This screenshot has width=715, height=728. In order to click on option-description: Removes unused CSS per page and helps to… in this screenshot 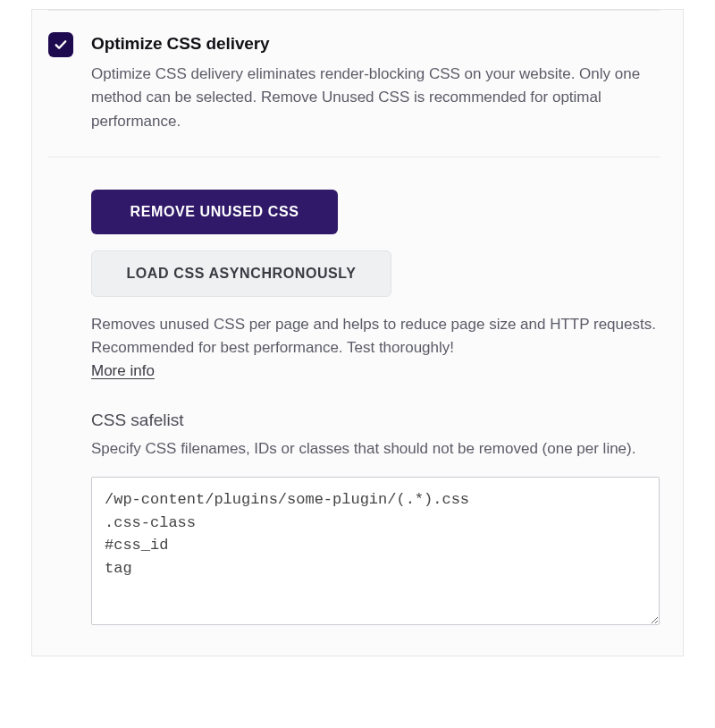, I will do `click(375, 336)`.